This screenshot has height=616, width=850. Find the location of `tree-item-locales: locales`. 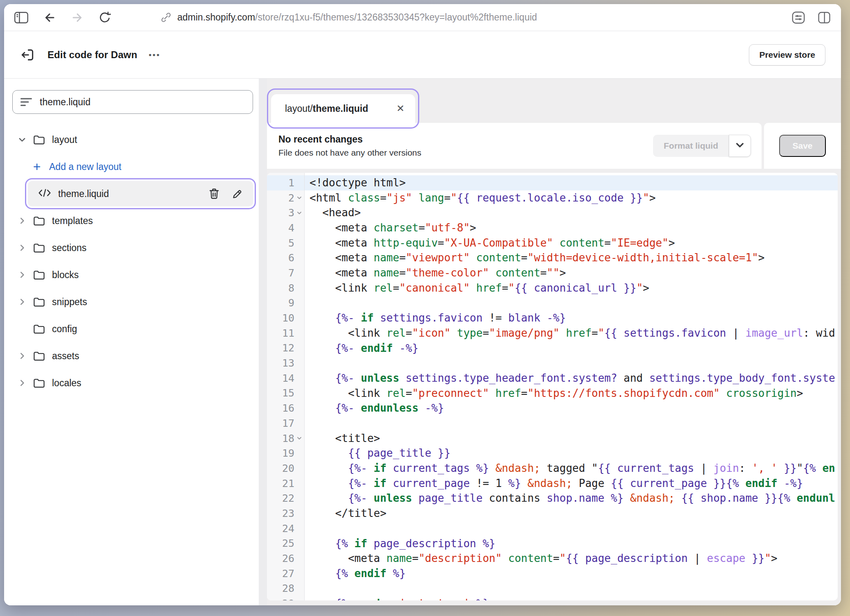

tree-item-locales: locales is located at coordinates (131, 383).